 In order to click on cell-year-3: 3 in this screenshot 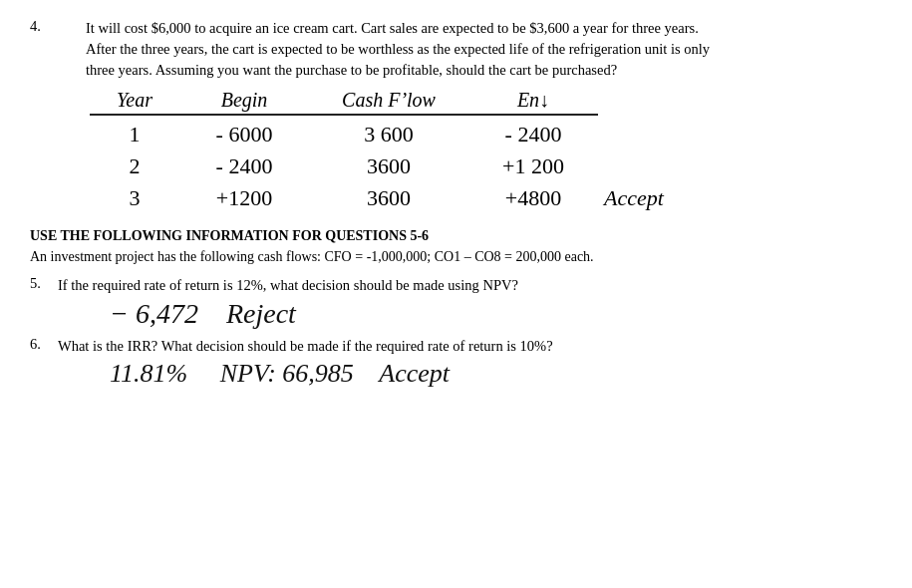, I will do `click(135, 198)`.